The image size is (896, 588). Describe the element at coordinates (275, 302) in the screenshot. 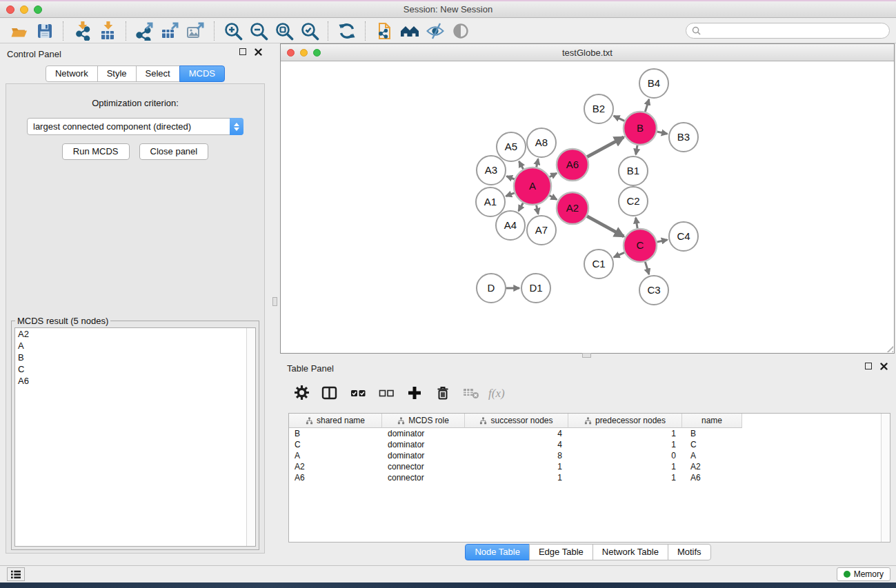

I see `divider-grip-icon` at that location.